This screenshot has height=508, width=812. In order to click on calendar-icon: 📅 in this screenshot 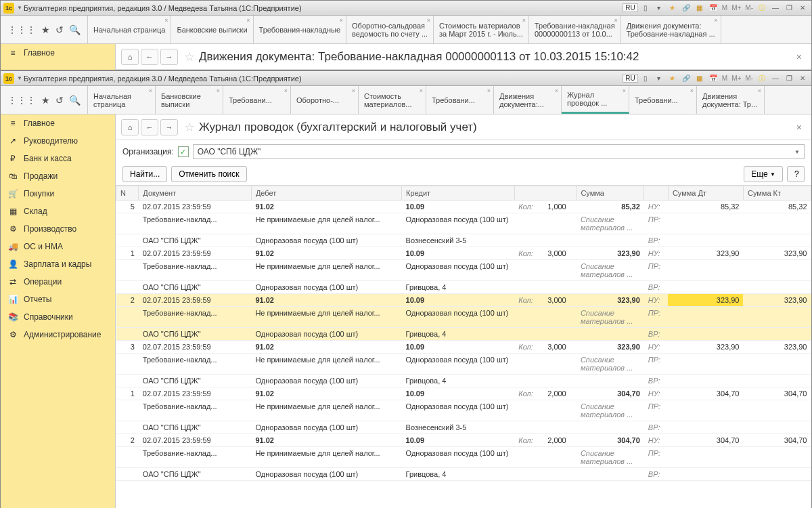, I will do `click(713, 79)`.